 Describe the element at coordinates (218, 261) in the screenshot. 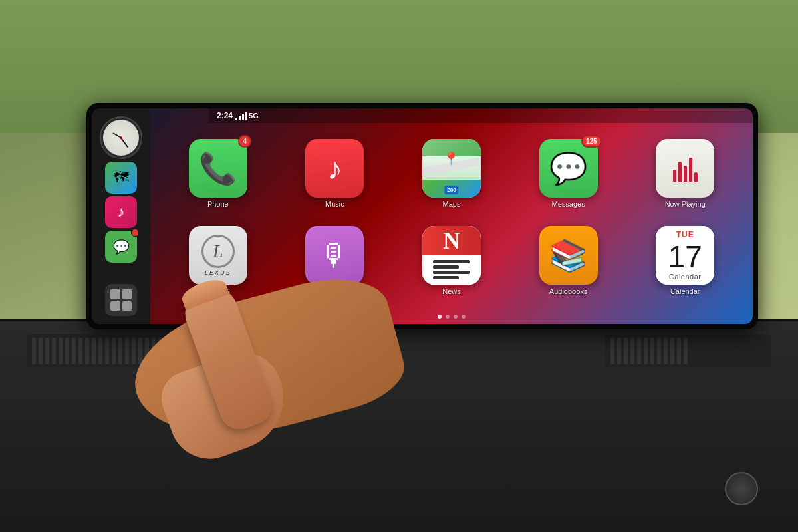

I see `app-lexus: LEXUS LEXUS` at that location.